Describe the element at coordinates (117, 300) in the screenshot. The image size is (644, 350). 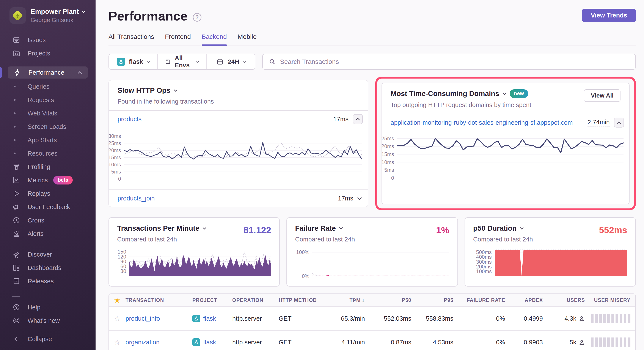
I see `star-header-icon: ★` at that location.